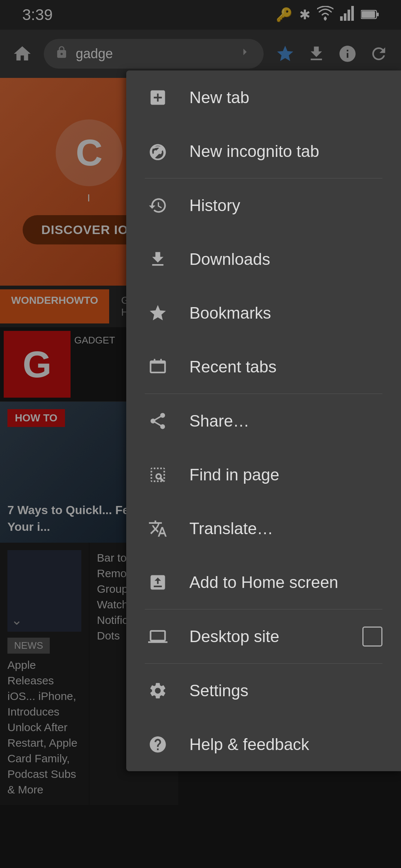 The width and height of the screenshot is (401, 868). What do you see at coordinates (264, 475) in the screenshot?
I see `menu-item-find: Find in page` at bounding box center [264, 475].